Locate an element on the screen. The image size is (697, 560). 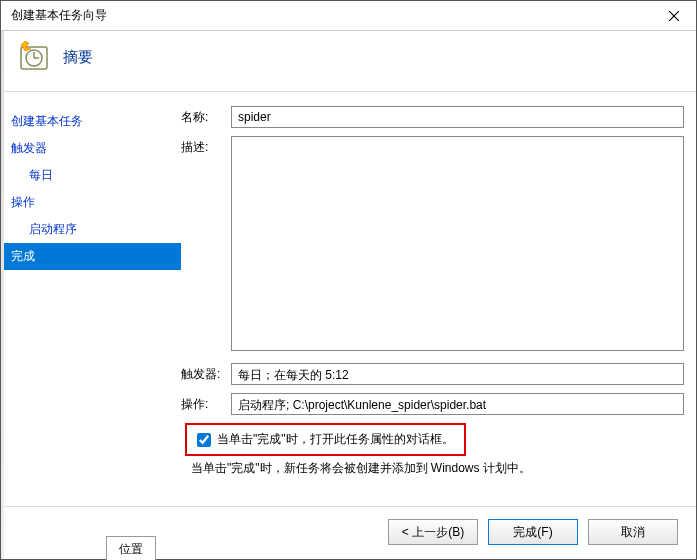
info-note: 当单击"完成"时，新任务将会被创建并添加到 Windows 计划中。 is located at coordinates (432, 466).